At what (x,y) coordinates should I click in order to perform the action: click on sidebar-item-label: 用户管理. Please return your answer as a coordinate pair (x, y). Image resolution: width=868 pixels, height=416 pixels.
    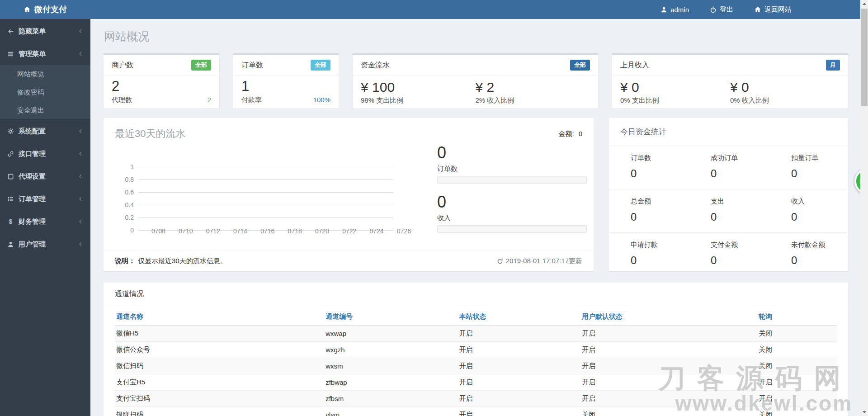
    Looking at the image, I should click on (32, 244).